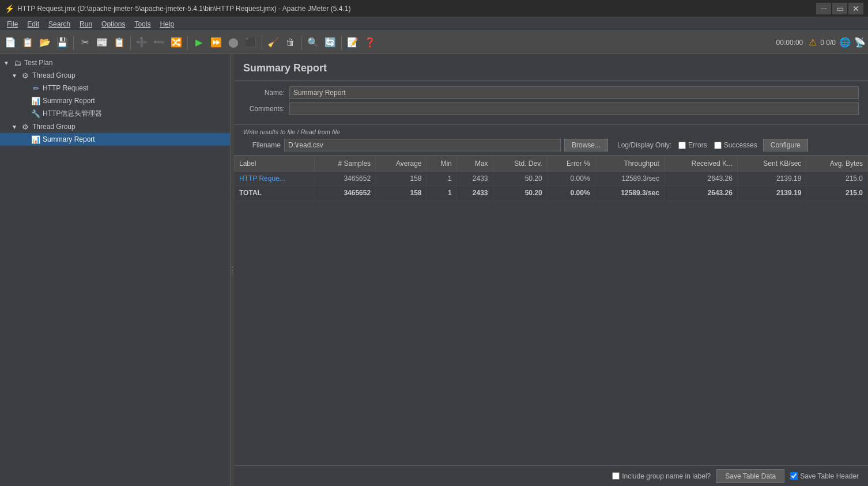  What do you see at coordinates (216, 43) in the screenshot?
I see `start-no-pause-button: ⏩` at bounding box center [216, 43].